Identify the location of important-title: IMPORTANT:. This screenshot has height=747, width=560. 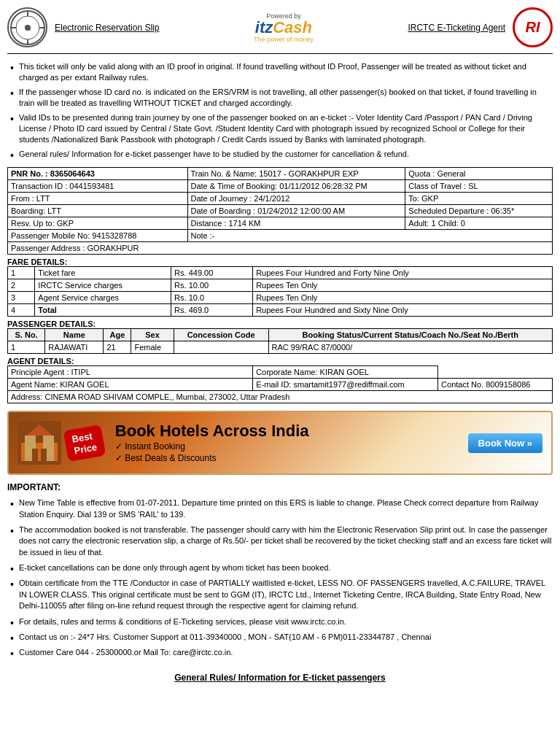
(280, 487).